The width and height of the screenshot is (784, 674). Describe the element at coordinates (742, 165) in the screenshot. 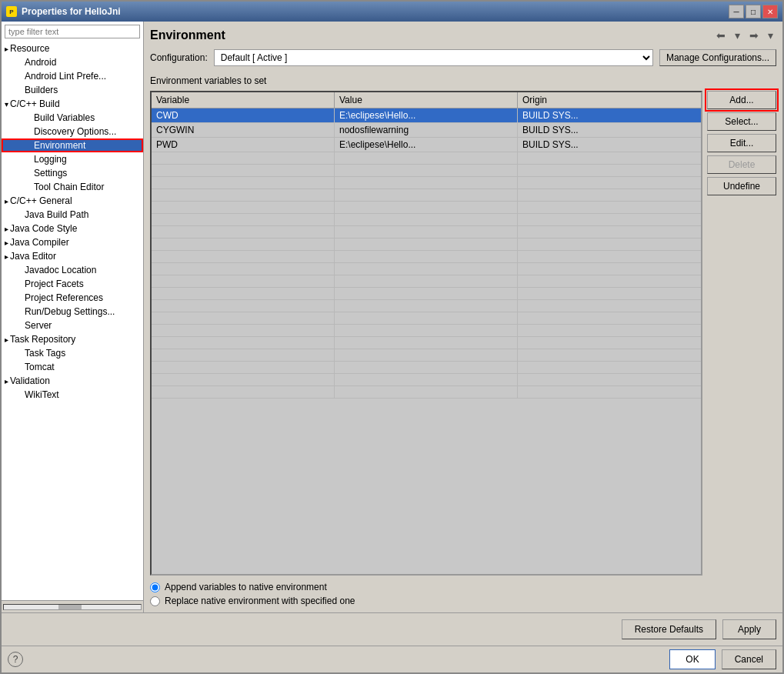

I see `delete-button: Delete` at that location.